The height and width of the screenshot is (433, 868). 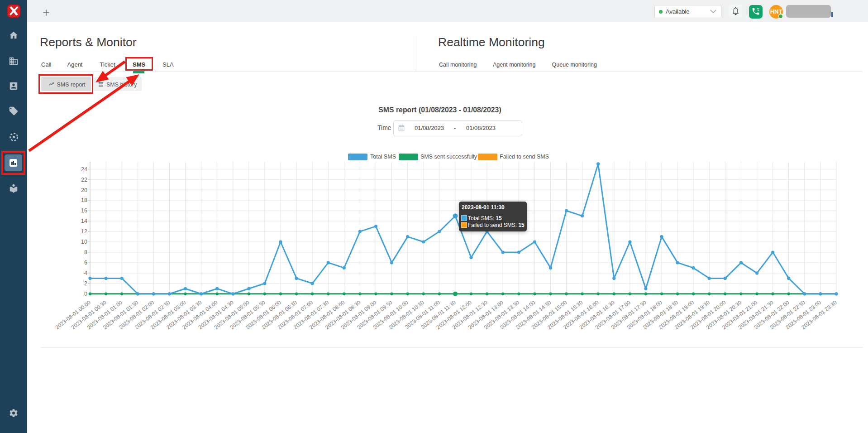 What do you see at coordinates (86, 294) in the screenshot?
I see `svg-text: 0` at bounding box center [86, 294].